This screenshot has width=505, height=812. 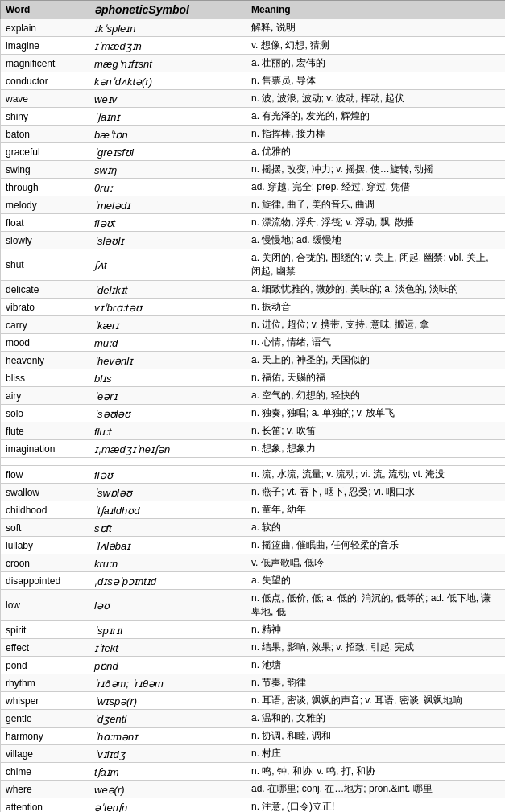 What do you see at coordinates (376, 396) in the screenshot?
I see `meaning-cell: a. 空气的, 幻想的, 轻快的` at bounding box center [376, 396].